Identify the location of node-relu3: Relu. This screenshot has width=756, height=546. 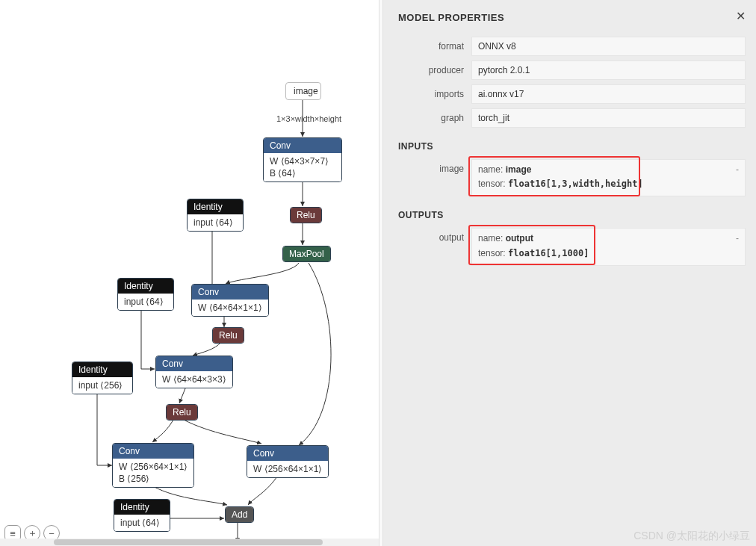
(182, 412).